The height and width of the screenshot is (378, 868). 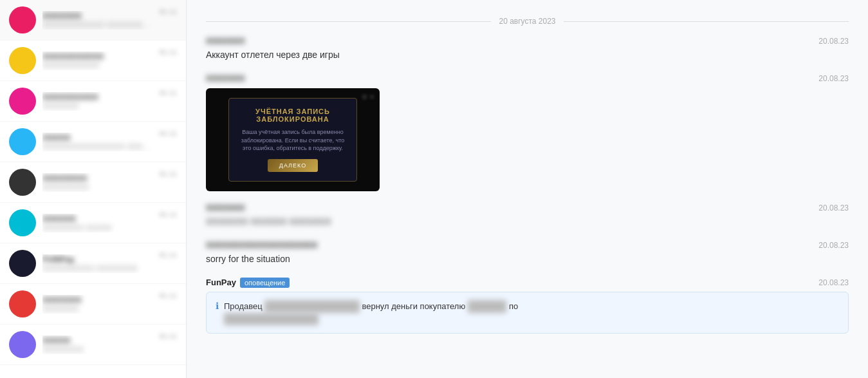 I want to click on message-block: XXXXXXX20.08.23XXXXXXX XXXXXX XXXXXXX, so click(x=528, y=216).